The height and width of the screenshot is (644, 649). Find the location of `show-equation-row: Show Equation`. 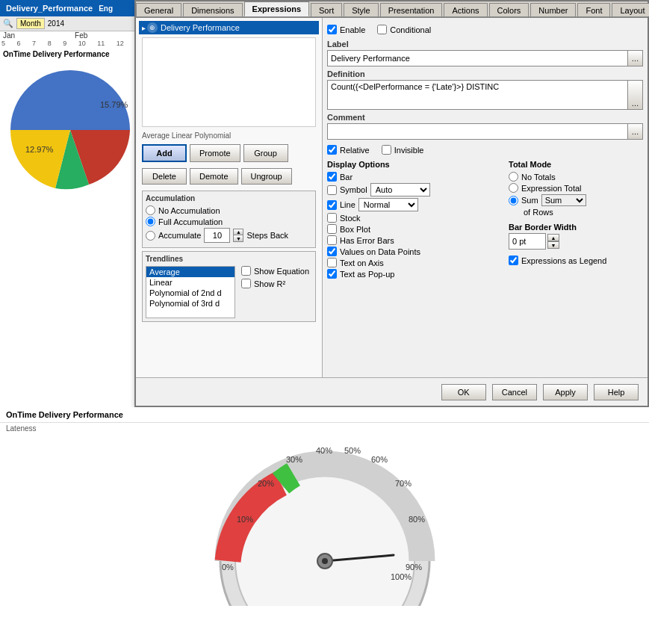

show-equation-row: Show Equation is located at coordinates (275, 270).